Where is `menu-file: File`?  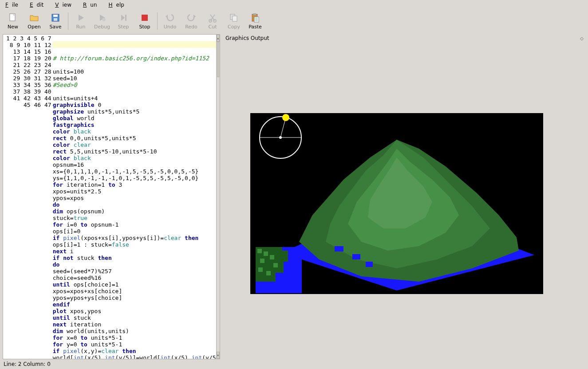 menu-file: File is located at coordinates (13, 5).